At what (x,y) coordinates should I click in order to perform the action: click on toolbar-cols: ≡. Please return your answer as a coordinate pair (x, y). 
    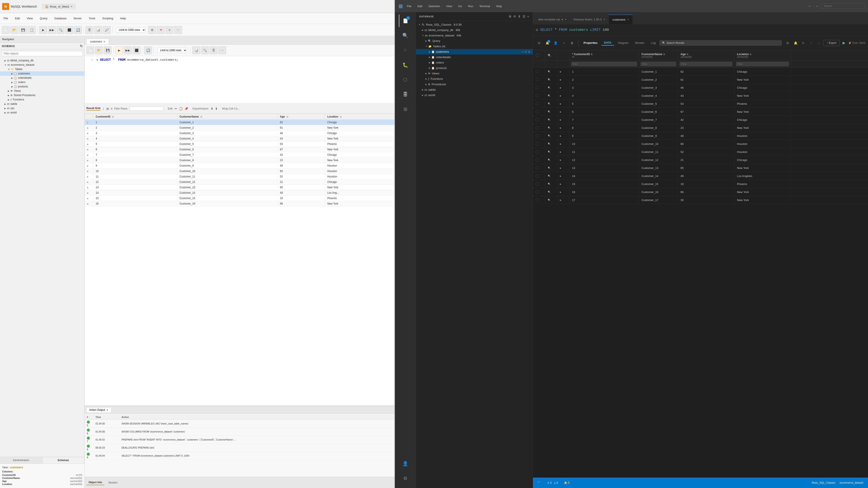
    Looking at the image, I should click on (169, 30).